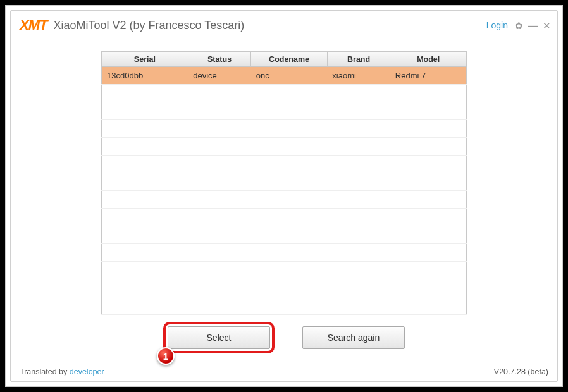 This screenshot has height=392, width=568. I want to click on col-serial: Serial, so click(145, 59).